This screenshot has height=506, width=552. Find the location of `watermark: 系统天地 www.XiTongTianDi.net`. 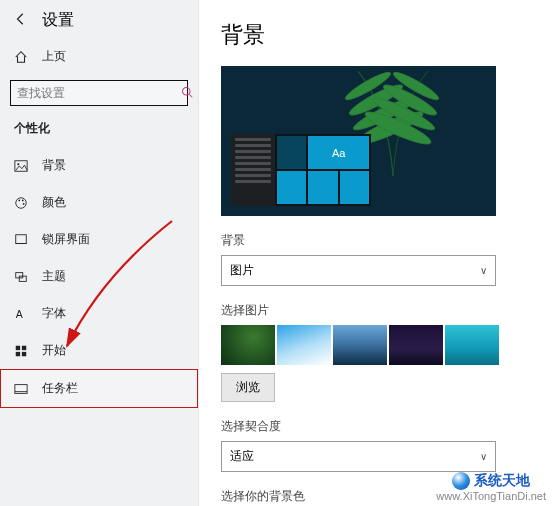

watermark: 系统天地 www.XiTongTianDi.net is located at coordinates (491, 487).